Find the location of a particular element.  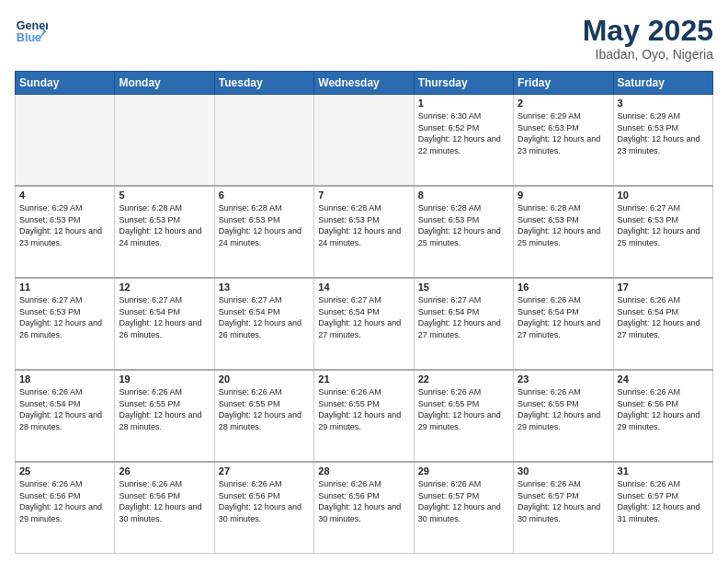

day-number: 8 is located at coordinates (463, 195).